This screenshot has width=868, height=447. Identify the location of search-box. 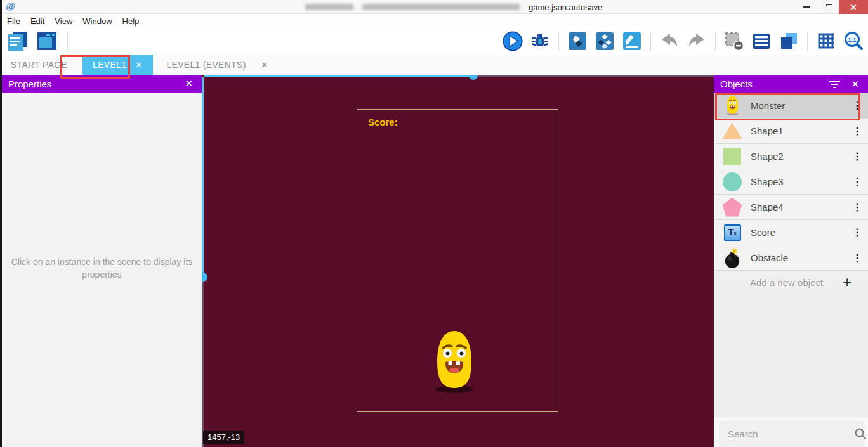
(792, 434).